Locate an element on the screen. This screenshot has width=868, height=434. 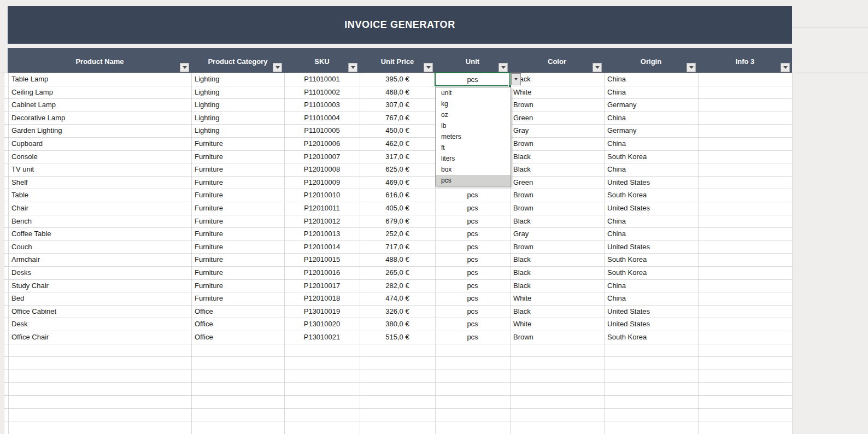
cell-product-name: TV unit is located at coordinates (99, 169).